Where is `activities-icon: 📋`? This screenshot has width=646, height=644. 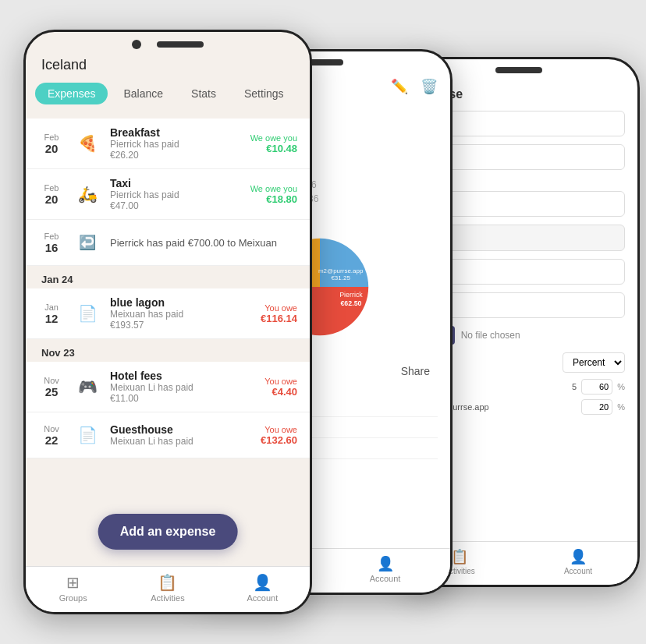 activities-icon: 📋 is located at coordinates (167, 582).